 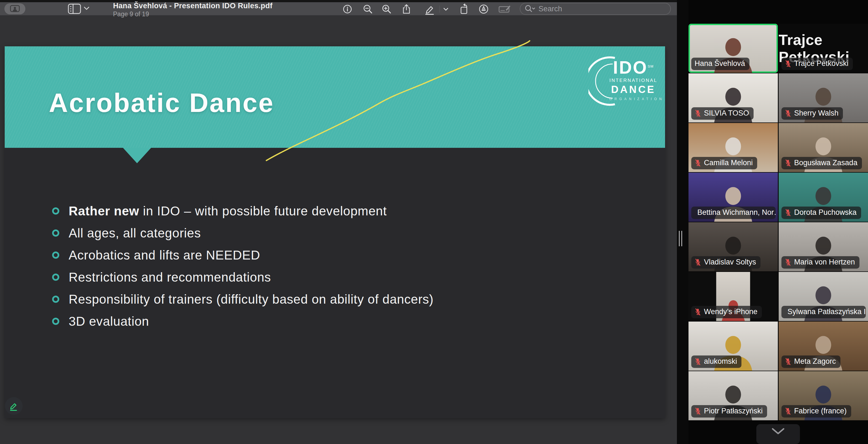 What do you see at coordinates (243, 321) in the screenshot?
I see `slide-bullet: 3D evaluation` at bounding box center [243, 321].